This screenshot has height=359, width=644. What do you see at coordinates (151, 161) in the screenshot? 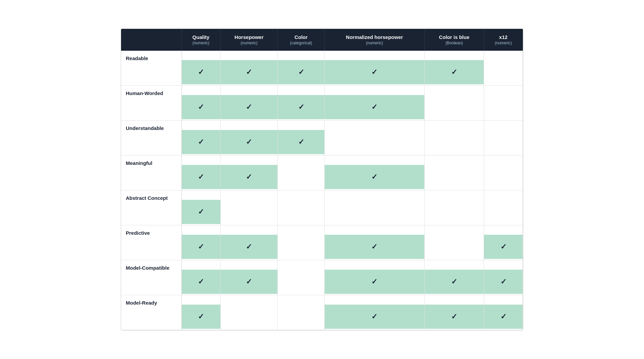
I see `row-label-text: Meaningful` at bounding box center [151, 161].